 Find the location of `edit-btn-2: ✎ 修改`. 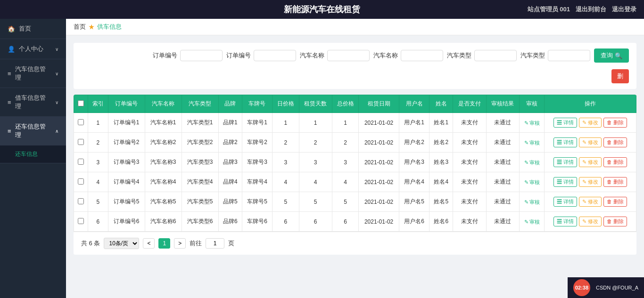

edit-btn-2: ✎ 修改 is located at coordinates (590, 162).